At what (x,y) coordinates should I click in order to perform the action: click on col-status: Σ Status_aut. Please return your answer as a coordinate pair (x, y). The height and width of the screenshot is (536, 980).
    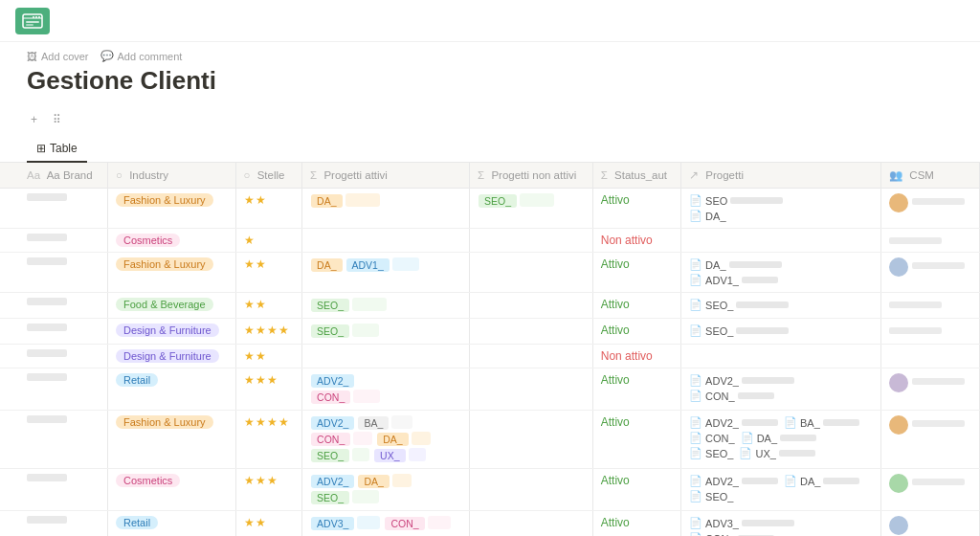
    Looking at the image, I should click on (636, 176).